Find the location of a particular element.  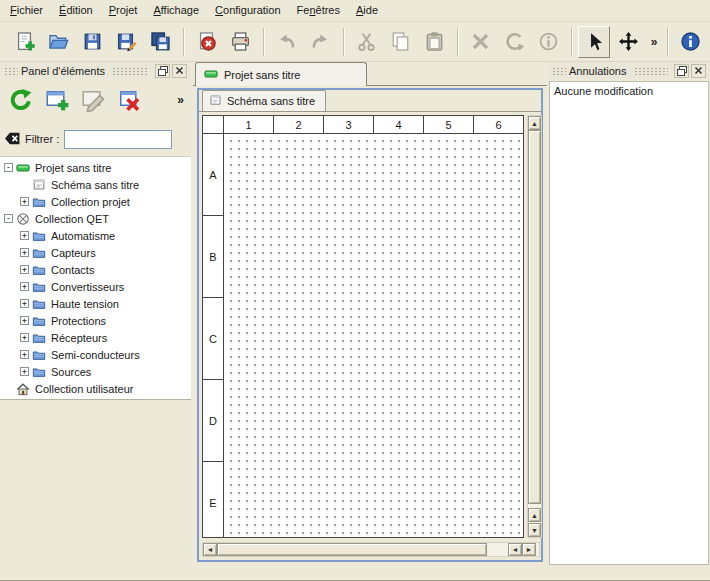

redo-button is located at coordinates (320, 42).